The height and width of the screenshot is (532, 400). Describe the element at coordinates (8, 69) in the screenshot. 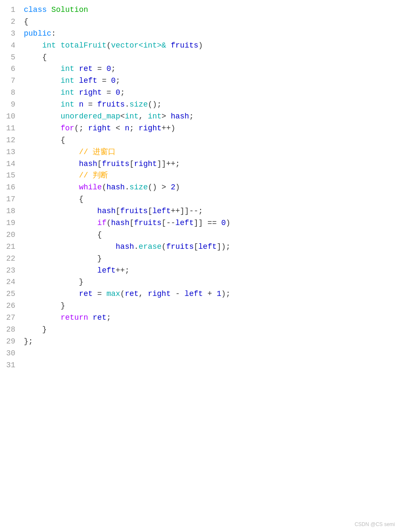

I see `ln-6: 6` at that location.